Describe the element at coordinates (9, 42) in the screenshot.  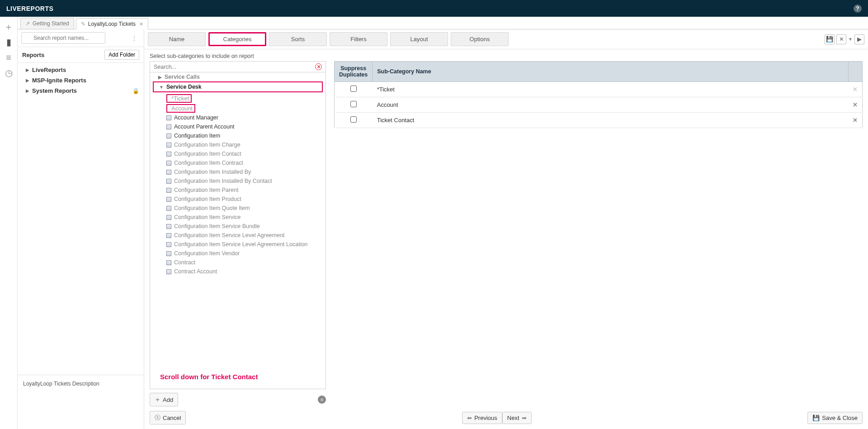
I see `document-icon: ▮` at that location.